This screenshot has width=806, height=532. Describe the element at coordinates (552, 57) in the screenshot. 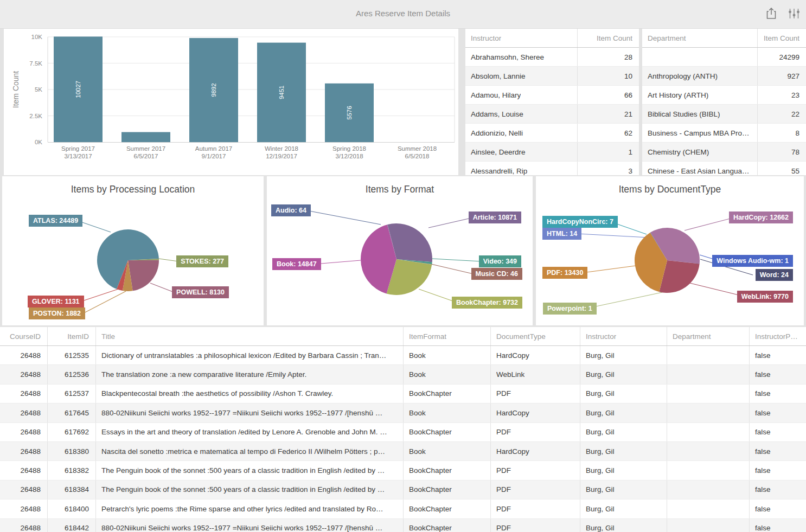

I see `table-row: Abrahamsohn, Sheree28` at that location.